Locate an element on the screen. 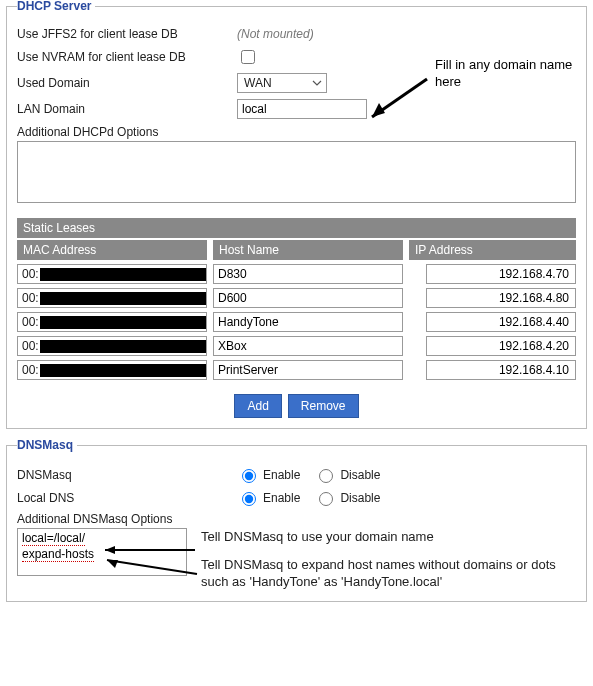  used-domain-value: WAN is located at coordinates (258, 83).